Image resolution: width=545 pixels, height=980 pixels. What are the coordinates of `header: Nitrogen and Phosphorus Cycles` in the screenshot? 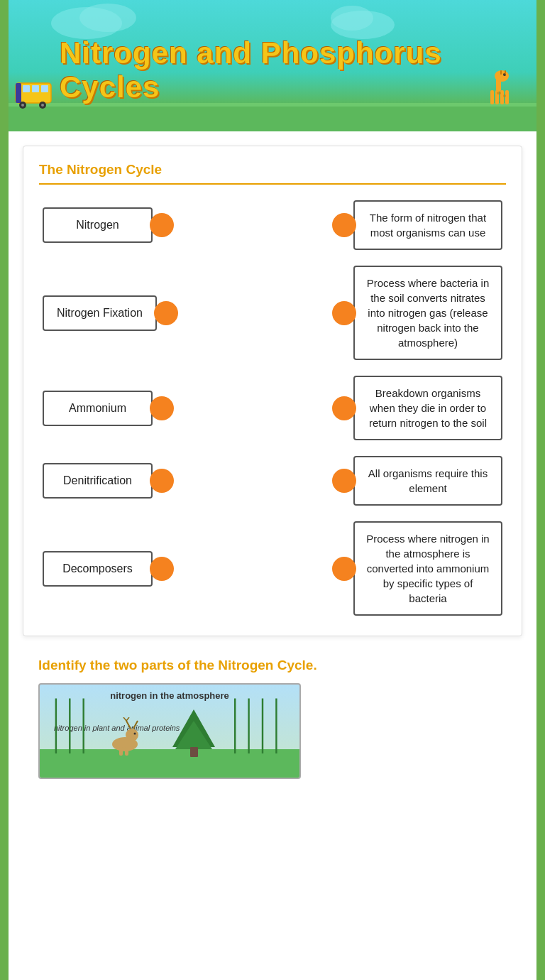 It's located at (272, 65).